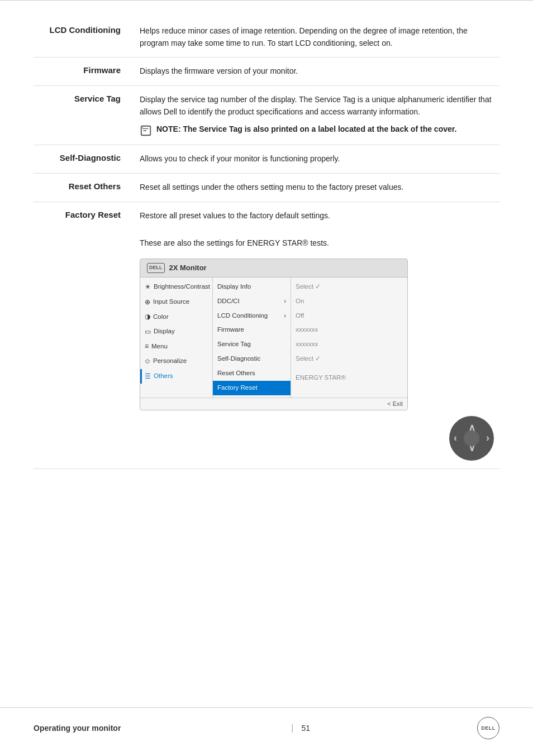 Image resolution: width=533 pixels, height=756 pixels. I want to click on table-row: LCD Conditioning Helps reduce minor case…, so click(266, 37).